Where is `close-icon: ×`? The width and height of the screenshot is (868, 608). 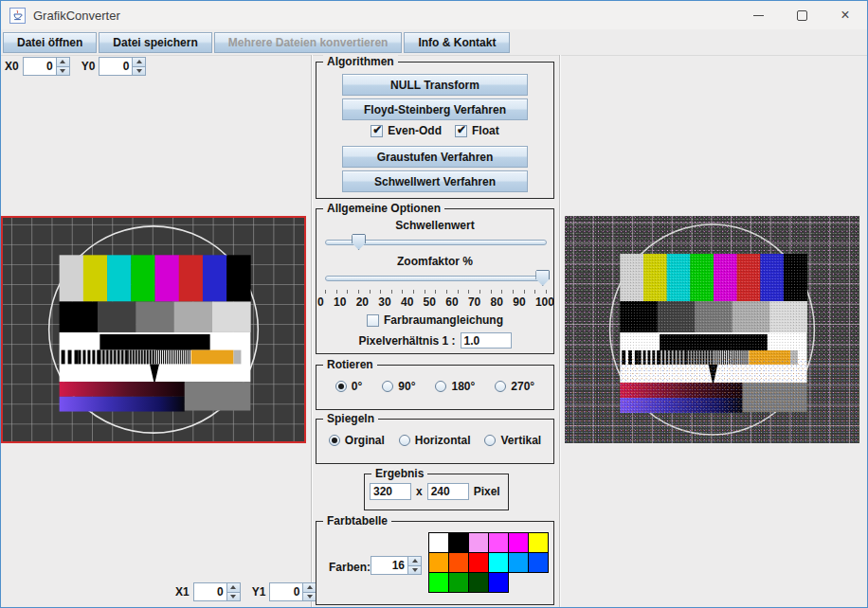 close-icon: × is located at coordinates (845, 15).